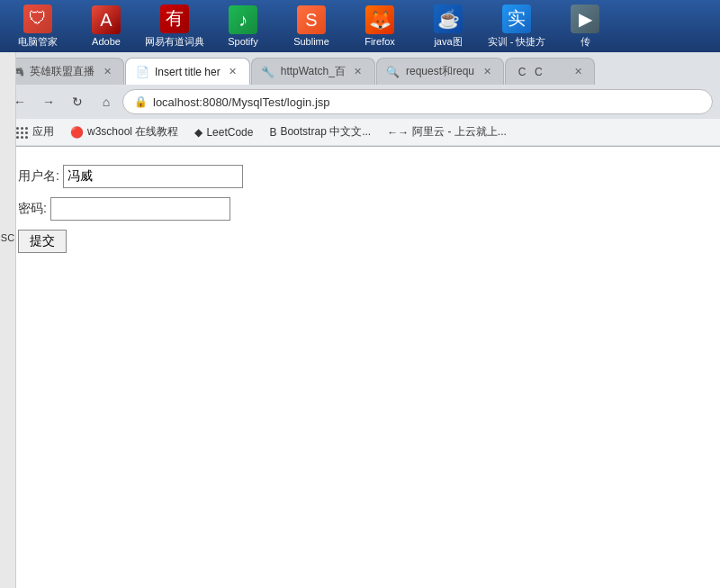 The height and width of the screenshot is (588, 720). I want to click on desktop-icon-sublime: S Sublime, so click(311, 26).